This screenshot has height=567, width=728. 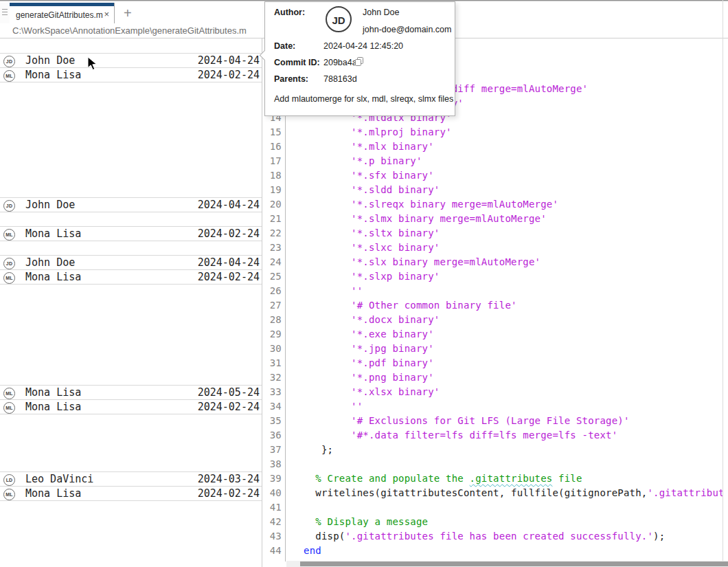 I want to click on code-line: '#*.data filter=lfs diff=lfs merge=lfs -…, so click(x=504, y=436).